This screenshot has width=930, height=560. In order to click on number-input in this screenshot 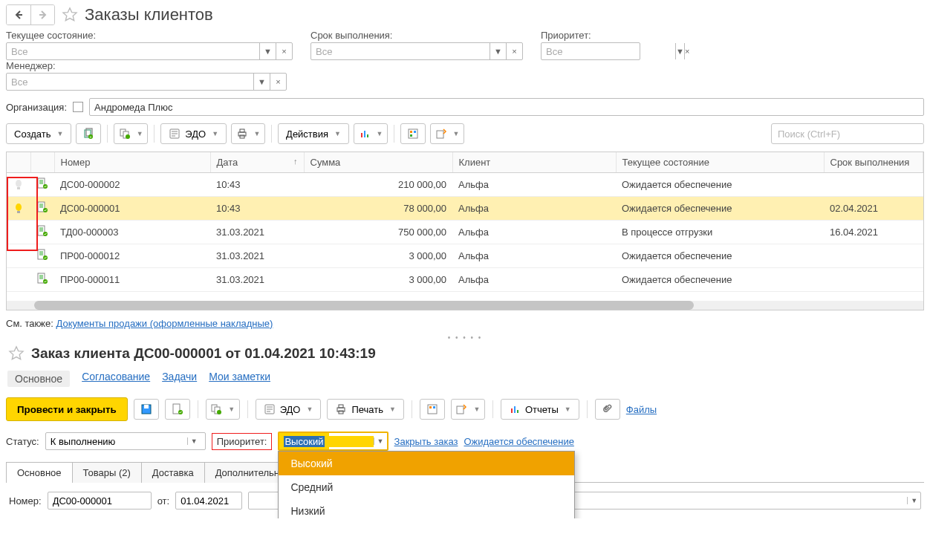, I will do `click(100, 501)`.